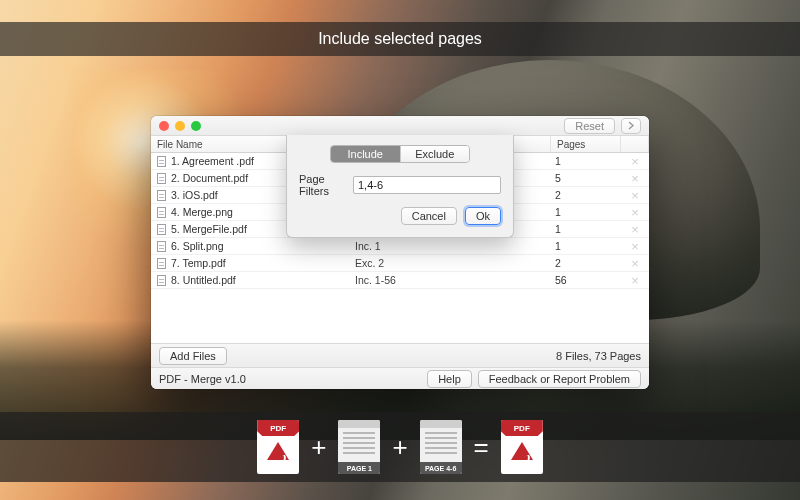 This screenshot has height=500, width=800. I want to click on filter-cell: Inc. 1, so click(451, 246).